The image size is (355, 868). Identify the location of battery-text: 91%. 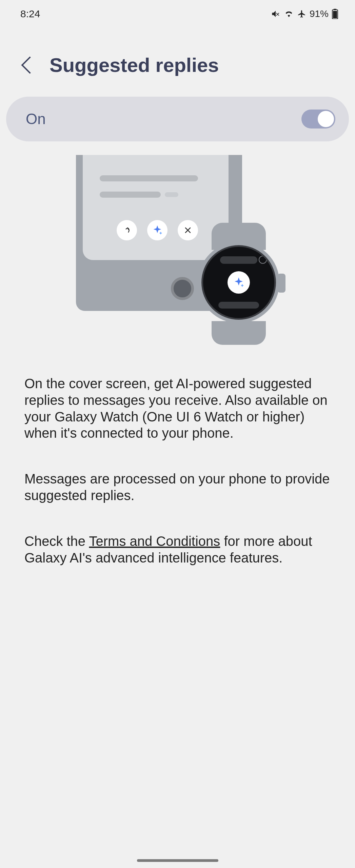
(319, 14).